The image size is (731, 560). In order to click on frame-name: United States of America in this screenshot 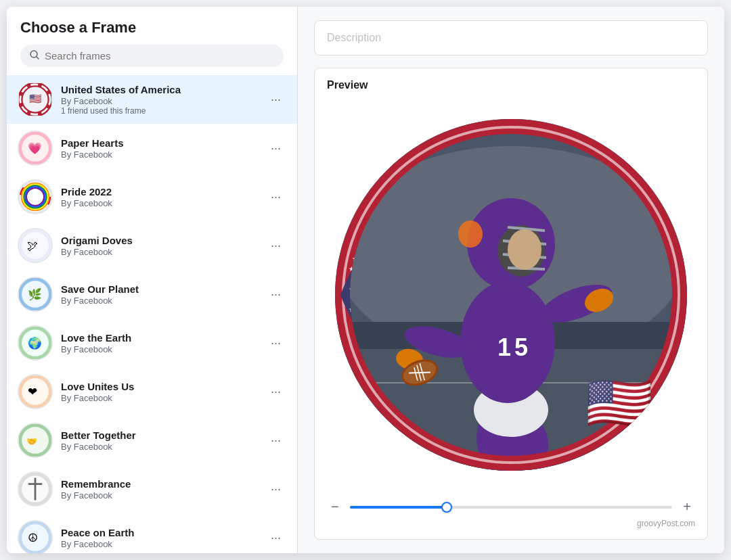, I will do `click(163, 90)`.